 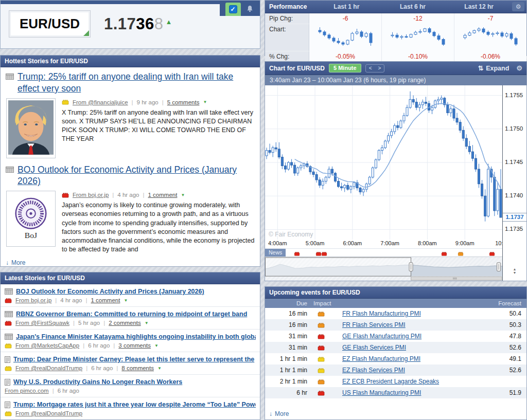 What do you see at coordinates (134, 359) in the screenshot?
I see `story-title-link: Trump: Dear Prime Minister Carney: Pleas…` at bounding box center [134, 359].